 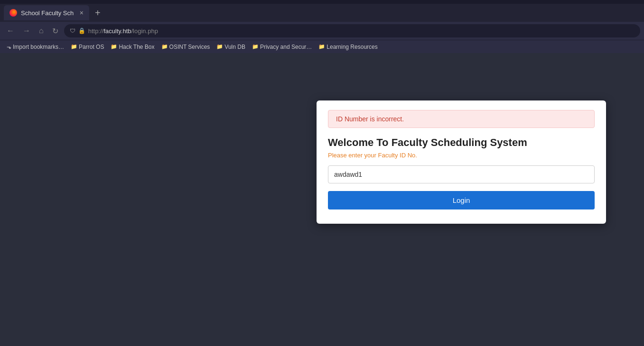 What do you see at coordinates (117, 31) in the screenshot?
I see `url-domain: faculty.htb` at bounding box center [117, 31].